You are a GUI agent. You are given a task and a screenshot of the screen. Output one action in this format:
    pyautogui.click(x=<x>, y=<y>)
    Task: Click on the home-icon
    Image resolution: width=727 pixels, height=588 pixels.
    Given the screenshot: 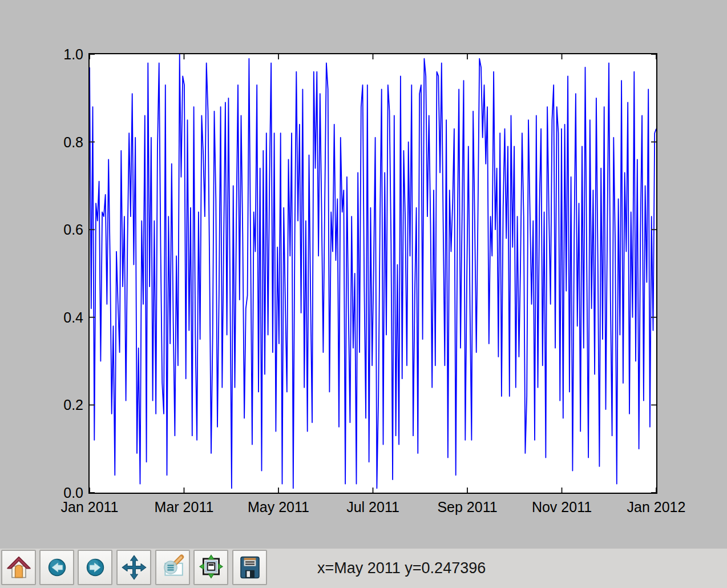 What is the action you would take?
    pyautogui.click(x=19, y=567)
    